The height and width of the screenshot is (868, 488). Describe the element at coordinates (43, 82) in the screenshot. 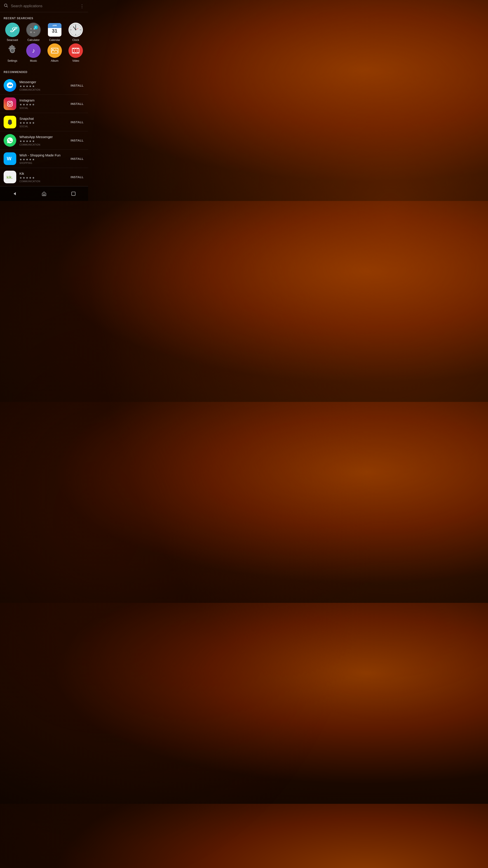

I see `messenger-name: Messenger` at that location.